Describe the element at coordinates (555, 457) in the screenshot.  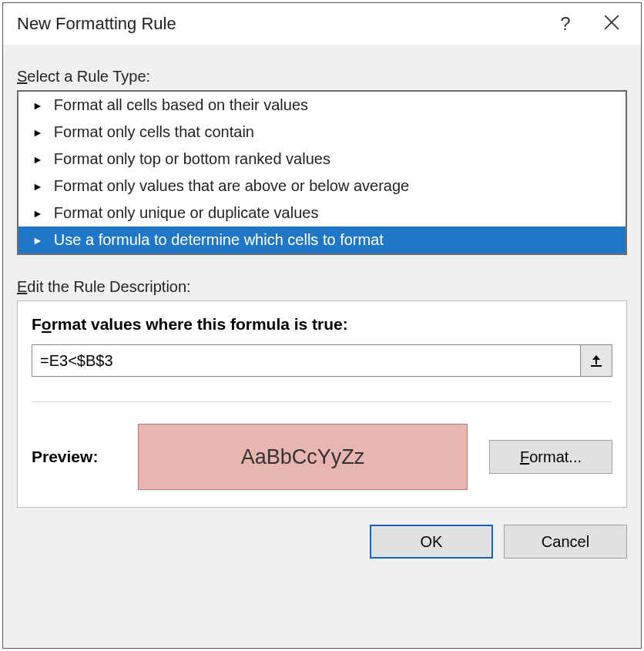
I see `format-btn-post: ormat...` at that location.